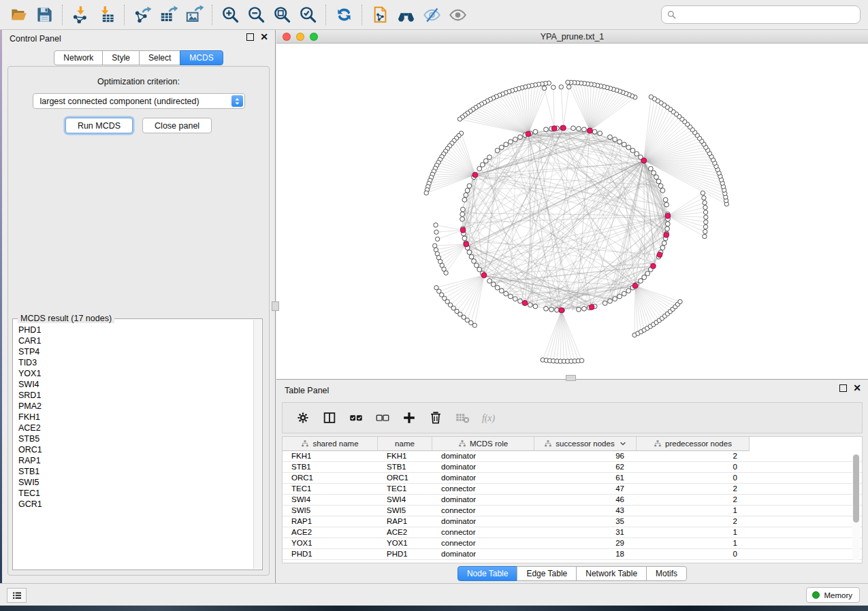  What do you see at coordinates (314, 37) in the screenshot?
I see `zoom-window-icon` at bounding box center [314, 37].